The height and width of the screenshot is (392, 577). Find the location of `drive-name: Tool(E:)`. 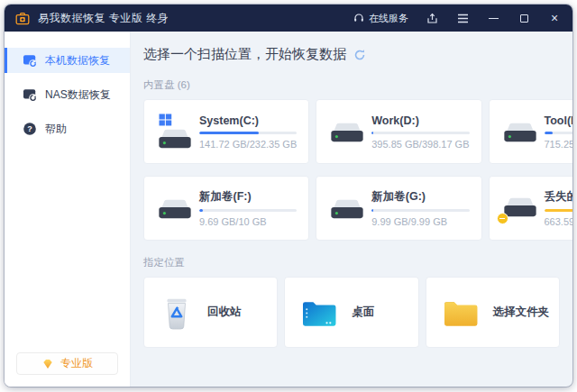

drive-name: Tool(E:) is located at coordinates (559, 121).